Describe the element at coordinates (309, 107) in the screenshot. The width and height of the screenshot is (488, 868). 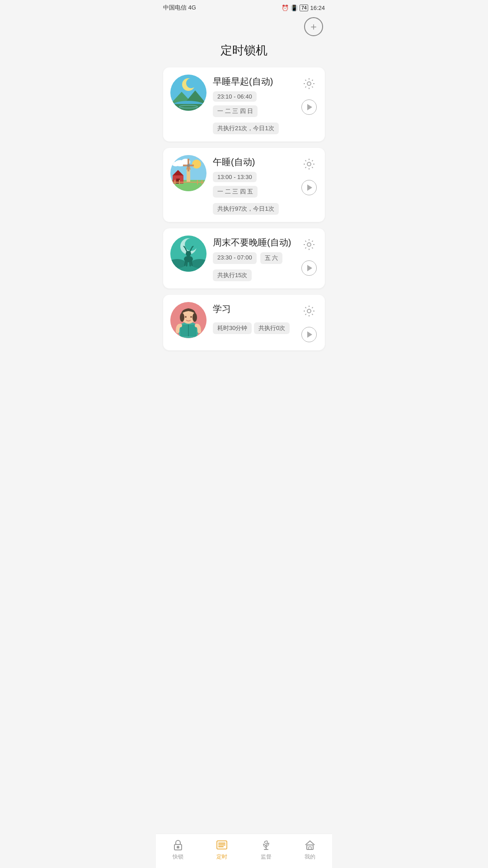
I see `play-button-early-sleep` at that location.